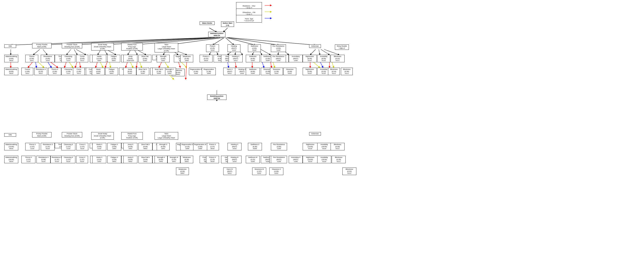  I want to click on prickly-powder-top: Prickly Powder Bark (COR), so click(42, 46).